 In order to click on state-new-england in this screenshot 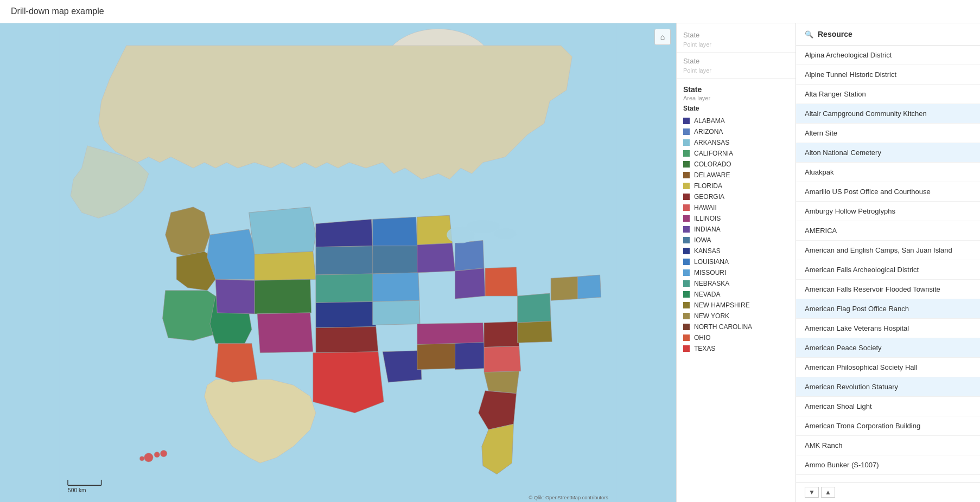, I will do `click(589, 287)`.